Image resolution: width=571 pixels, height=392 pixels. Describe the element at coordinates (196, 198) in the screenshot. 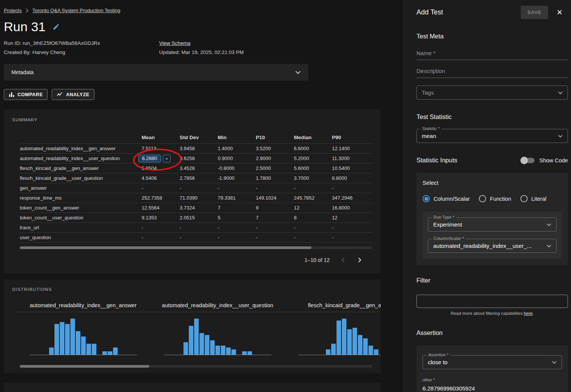

I see `summary-row: response_time_ms252.735871.039079.338114…` at that location.